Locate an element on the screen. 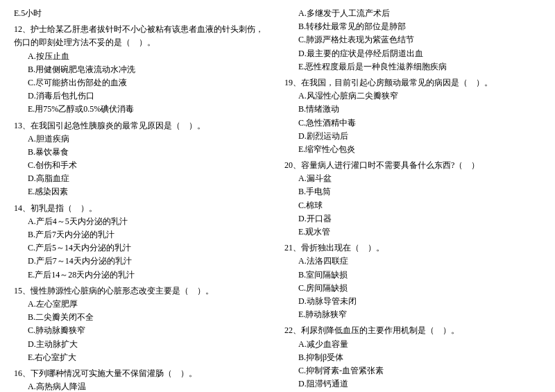 This screenshot has width=555, height=392. option-text: C.产后5～14天内分泌的乳汁 is located at coordinates (142, 248).